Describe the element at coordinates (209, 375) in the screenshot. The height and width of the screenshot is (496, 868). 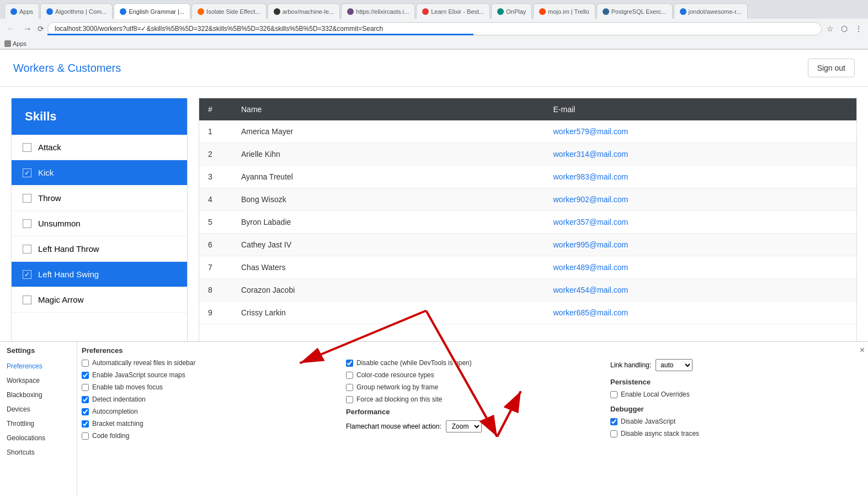
I see `pref-js-source-maps: Enable JavaScript source maps` at that location.